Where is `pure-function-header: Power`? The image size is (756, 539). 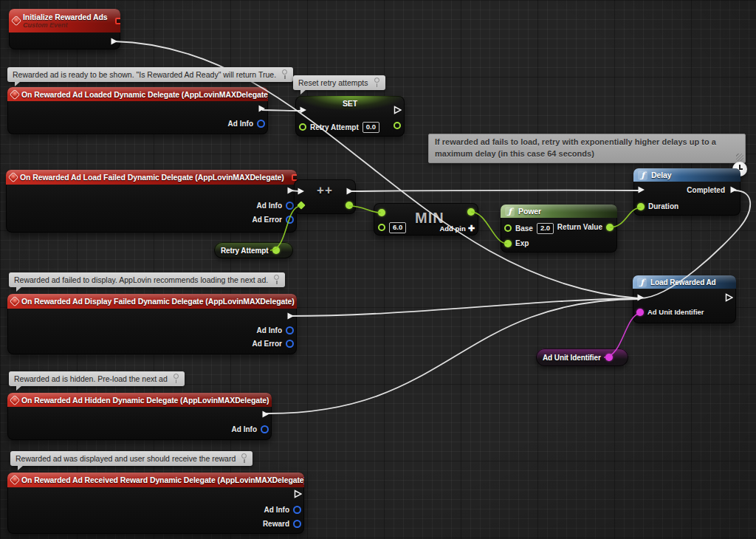 pure-function-header: Power is located at coordinates (559, 211).